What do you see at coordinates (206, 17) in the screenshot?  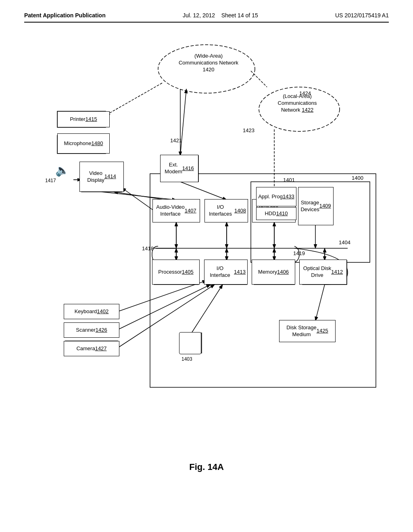 I see `page-header: Patent Application Publication Jul. 12, …` at bounding box center [206, 17].